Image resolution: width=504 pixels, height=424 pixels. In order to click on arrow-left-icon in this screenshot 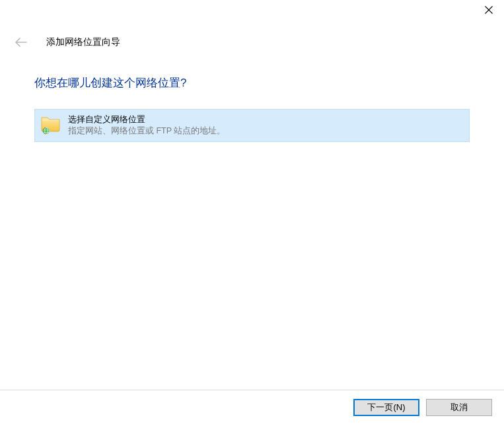, I will do `click(21, 42)`.